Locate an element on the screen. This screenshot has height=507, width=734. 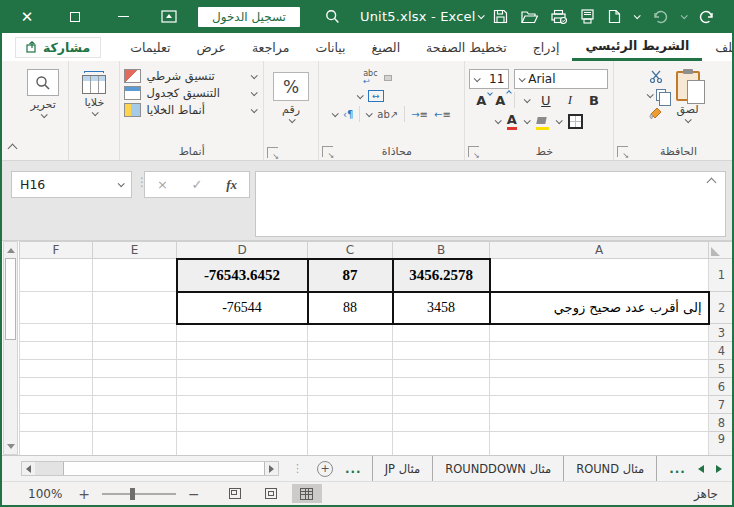
cell-C3 is located at coordinates (350, 333).